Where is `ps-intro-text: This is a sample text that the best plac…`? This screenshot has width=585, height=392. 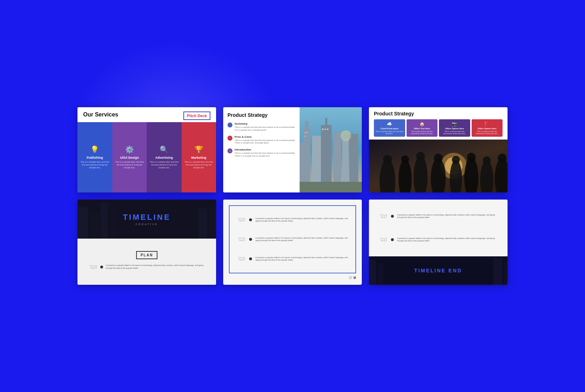 ps-intro-text: This is a sample text that the best plac… is located at coordinates (265, 155).